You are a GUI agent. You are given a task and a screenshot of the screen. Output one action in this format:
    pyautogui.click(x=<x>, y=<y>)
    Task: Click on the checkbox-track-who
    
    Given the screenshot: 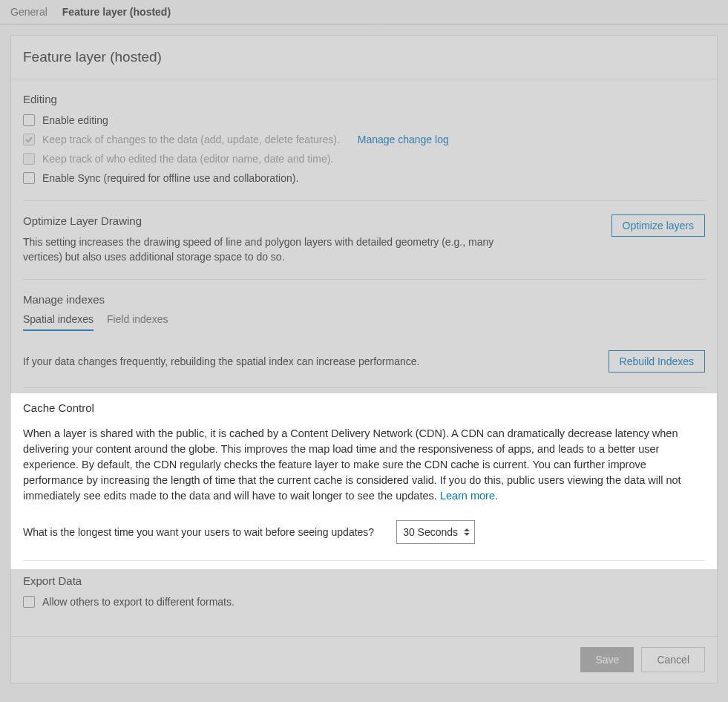 What is the action you would take?
    pyautogui.click(x=29, y=159)
    